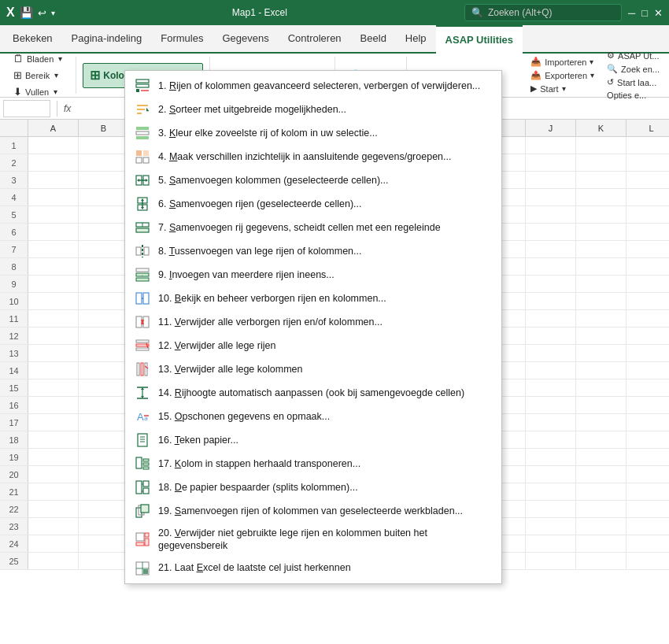 The image size is (669, 644). I want to click on menu-item: 20. Verwijder niet gebruikte lege rijen …, so click(313, 540).